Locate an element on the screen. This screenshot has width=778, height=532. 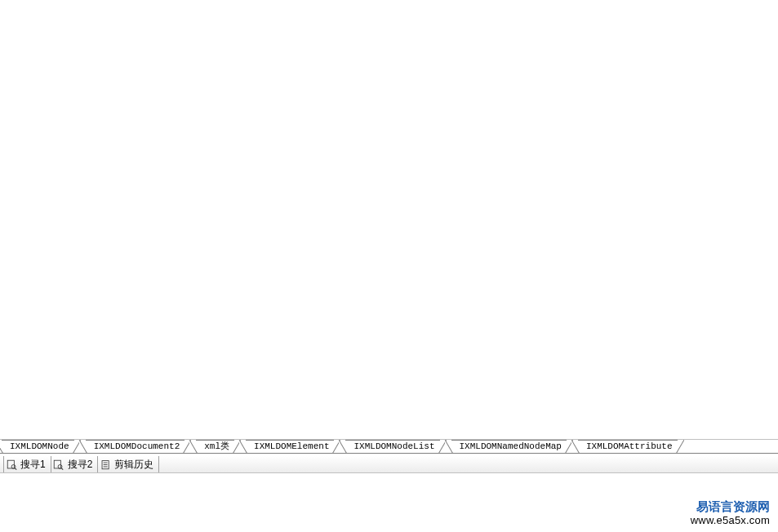
tab-label: IXMLDOMNamedNodeMap is located at coordinates (509, 446).